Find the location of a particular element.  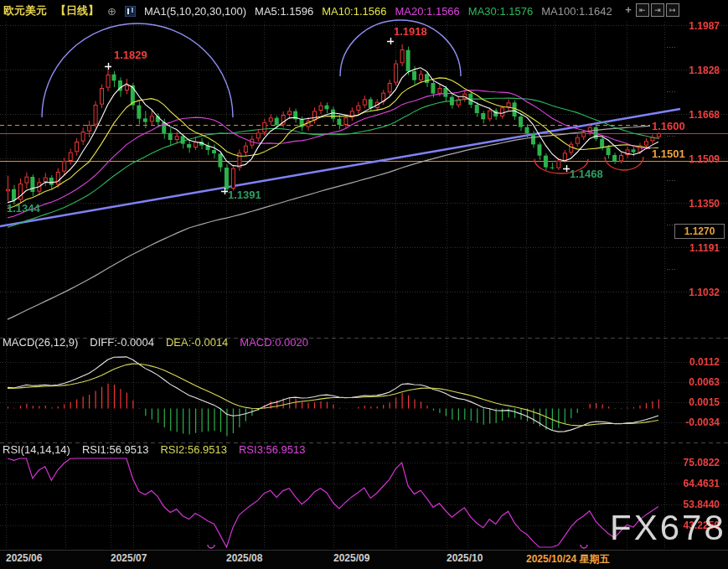

price-annotation: 1.1391 is located at coordinates (245, 194).